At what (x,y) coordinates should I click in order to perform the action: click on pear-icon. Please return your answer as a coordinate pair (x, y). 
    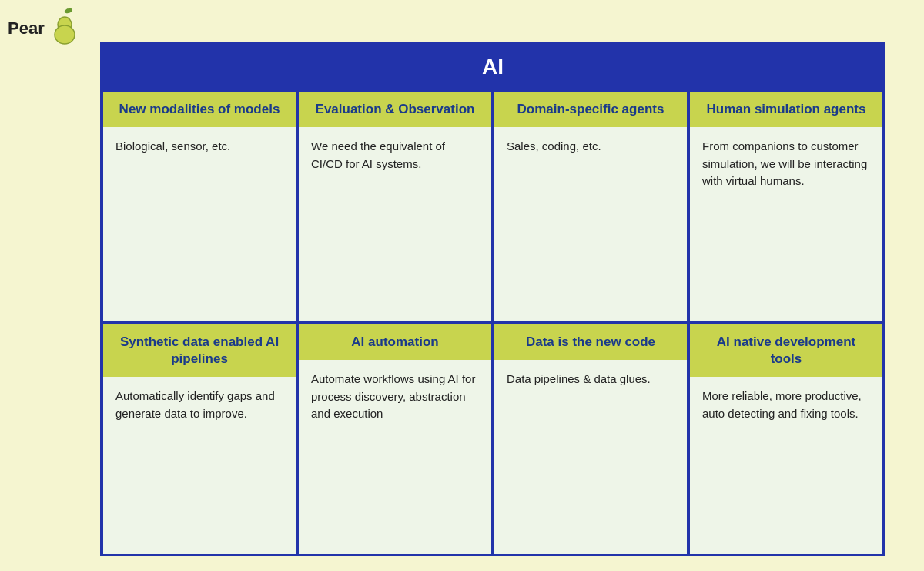
    Looking at the image, I should click on (65, 29).